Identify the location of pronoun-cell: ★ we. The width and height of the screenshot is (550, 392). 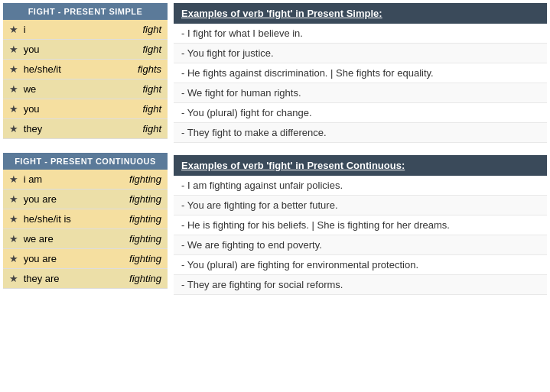
(48, 89).